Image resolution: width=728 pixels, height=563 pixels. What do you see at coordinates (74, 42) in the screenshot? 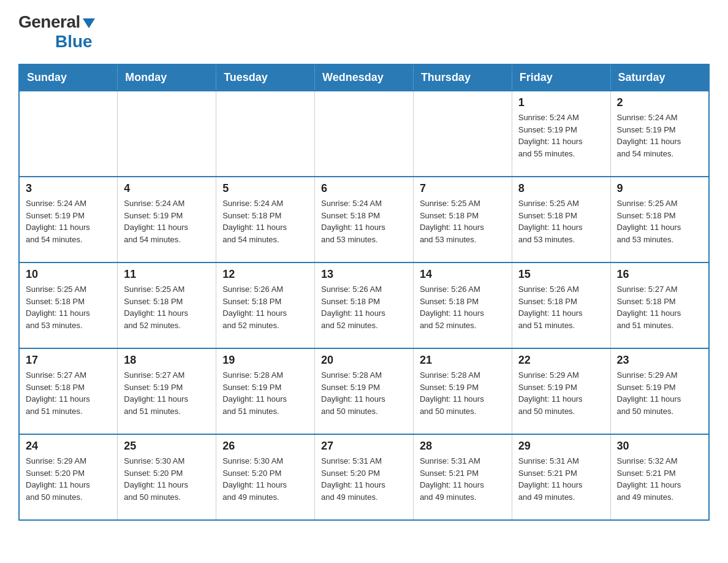
I see `logo-blue-text: Blue` at bounding box center [74, 42].